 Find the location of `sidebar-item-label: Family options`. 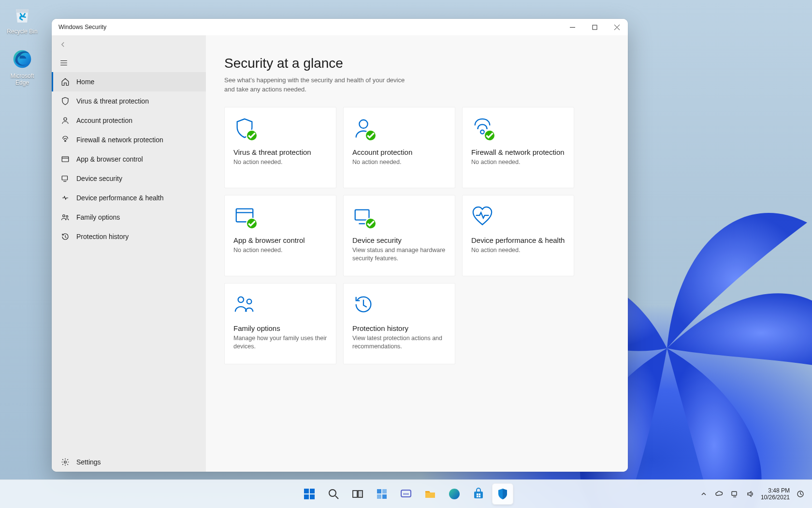

sidebar-item-label: Family options is located at coordinates (98, 217).